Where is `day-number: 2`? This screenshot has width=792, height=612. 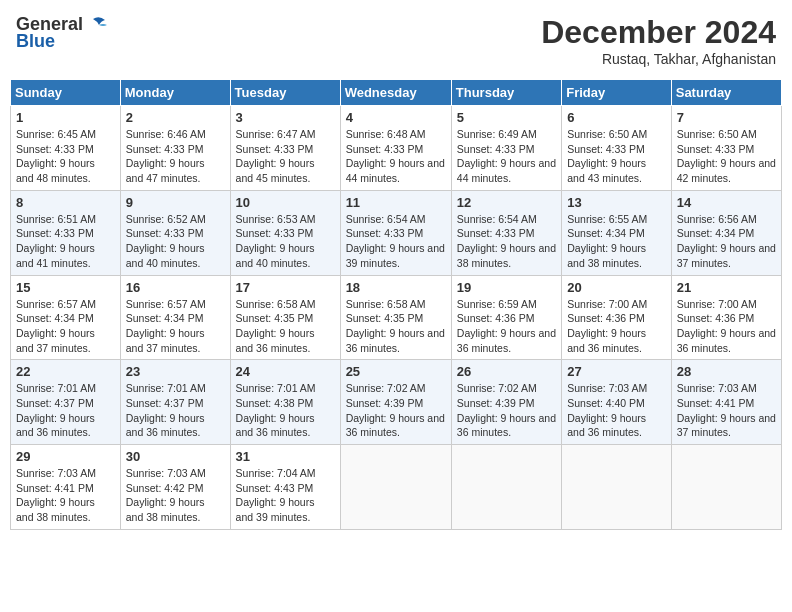 day-number: 2 is located at coordinates (176, 118).